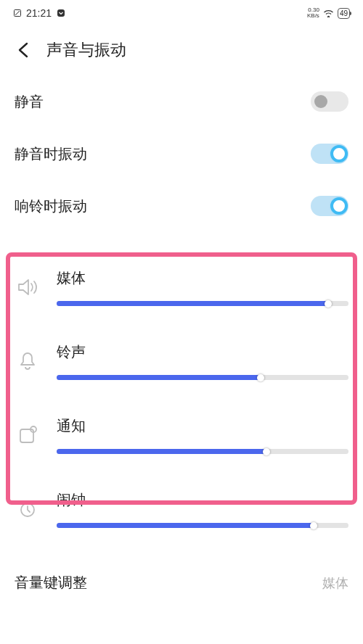 The image size is (363, 644). What do you see at coordinates (182, 49) in the screenshot?
I see `page-header: 声音与振动` at bounding box center [182, 49].